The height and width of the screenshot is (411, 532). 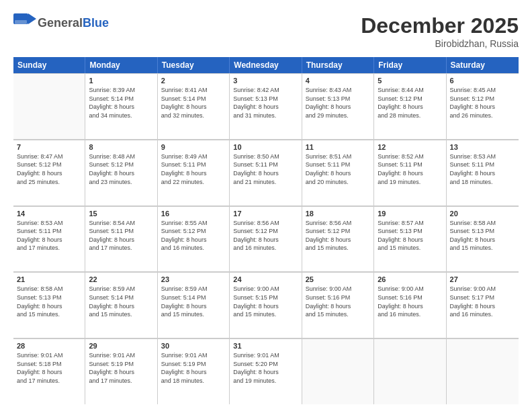 What do you see at coordinates (338, 214) in the screenshot?
I see `day-number: 18` at bounding box center [338, 214].